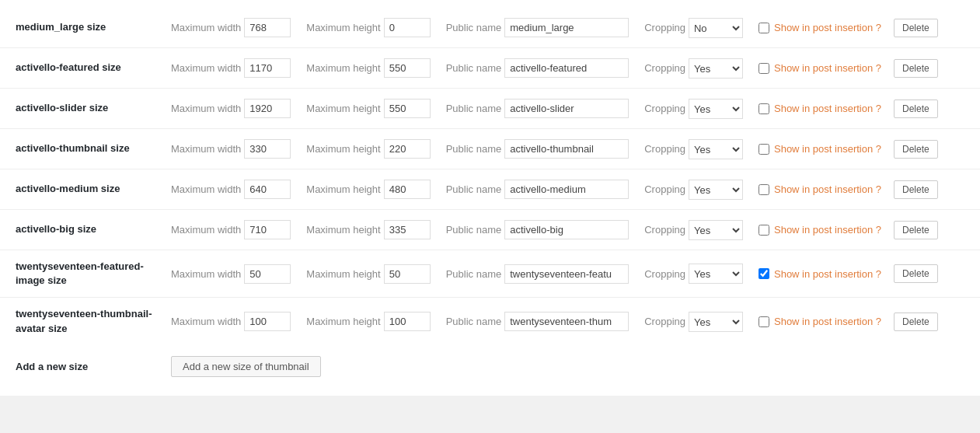  What do you see at coordinates (490, 274) in the screenshot?
I see `table-row: twentyseventeen-featured-image size Maxi…` at bounding box center [490, 274].